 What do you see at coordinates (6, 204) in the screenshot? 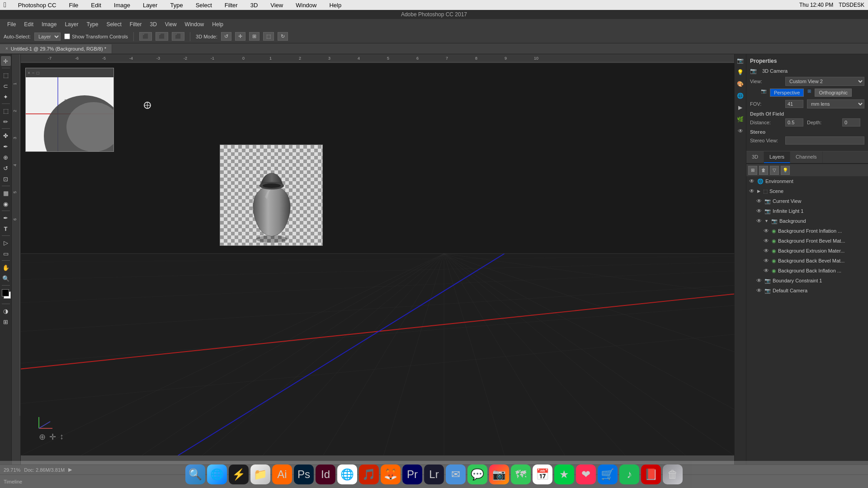
I see `blur-tool: ◉` at bounding box center [6, 204].